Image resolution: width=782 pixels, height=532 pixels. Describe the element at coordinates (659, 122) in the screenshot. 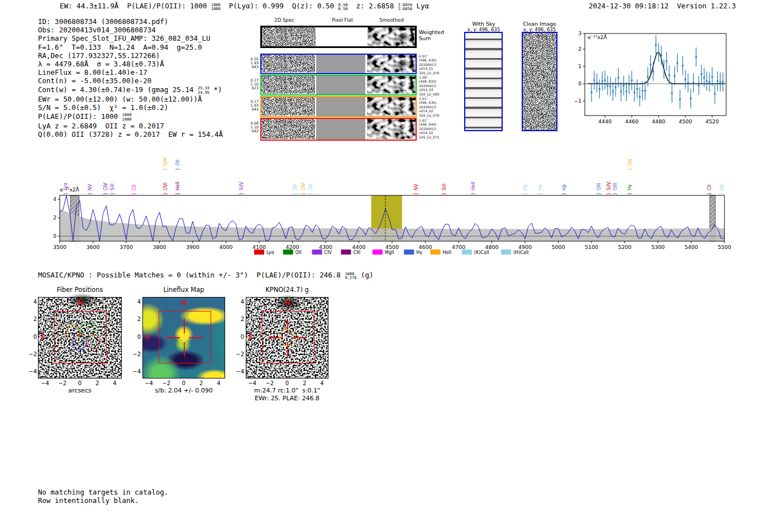

I see `x-tick-label: 4480` at that location.